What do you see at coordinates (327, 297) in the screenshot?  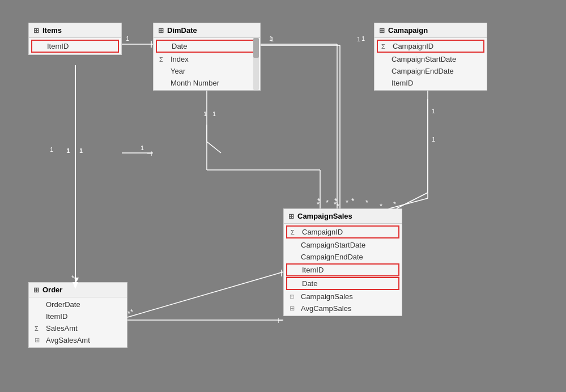 I see `cs-campaignsales-label: CampaignSales` at bounding box center [327, 297].